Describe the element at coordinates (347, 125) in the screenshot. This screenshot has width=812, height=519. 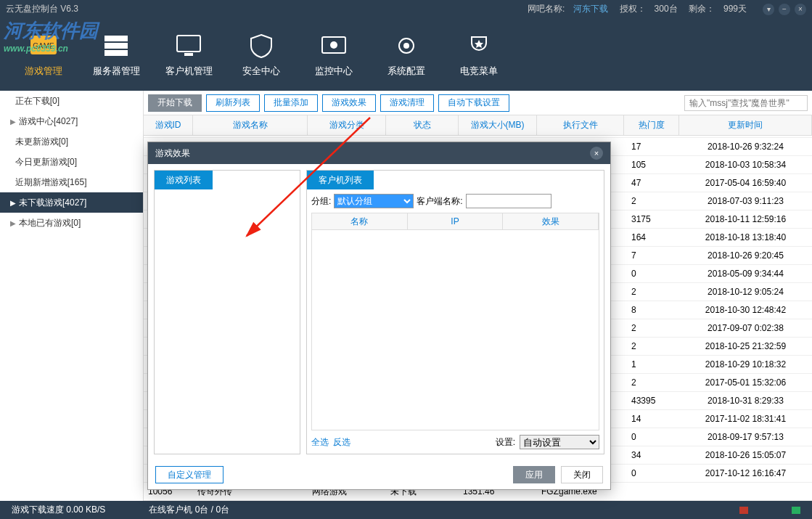
I see `col-category: 游戏分类` at that location.